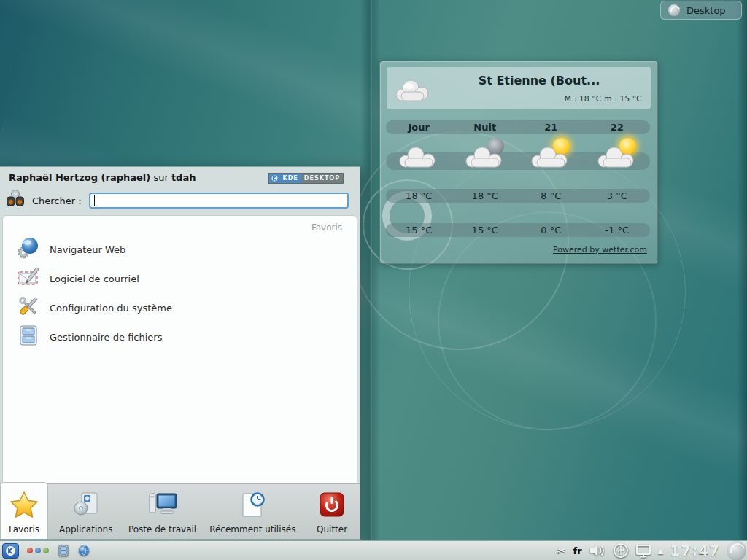 This screenshot has width=747, height=560. What do you see at coordinates (332, 529) in the screenshot?
I see `tab-label: Quitter` at bounding box center [332, 529].